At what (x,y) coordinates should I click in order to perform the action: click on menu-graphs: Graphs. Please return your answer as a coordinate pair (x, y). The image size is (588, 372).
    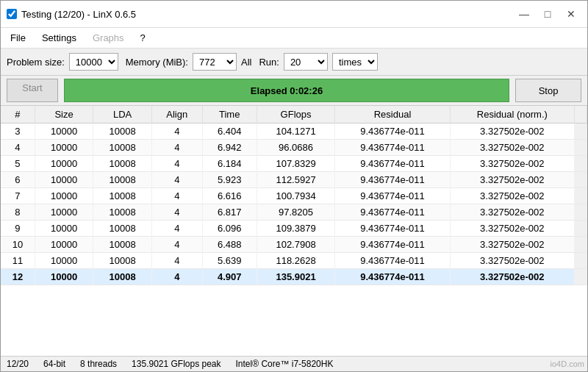
    Looking at the image, I should click on (109, 38).